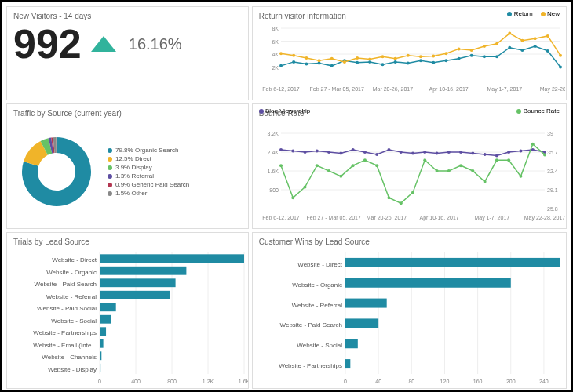  Describe the element at coordinates (275, 67) in the screenshot. I see `svg-text: 2K` at that location.